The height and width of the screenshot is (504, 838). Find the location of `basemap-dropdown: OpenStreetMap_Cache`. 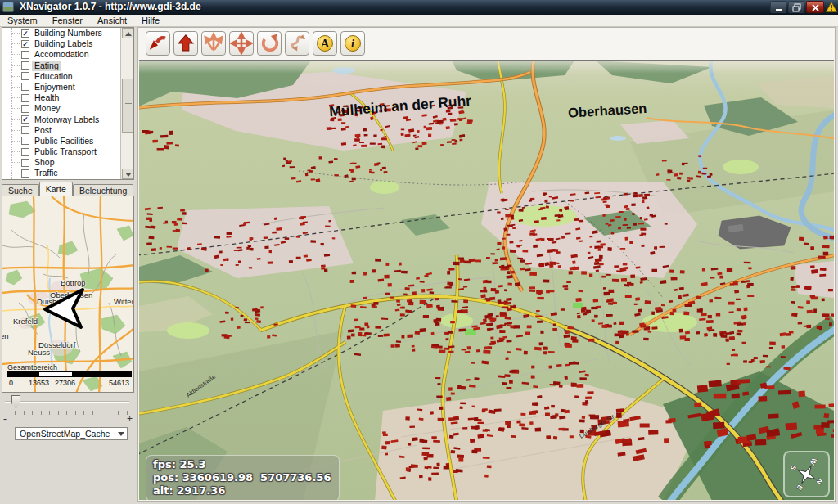

basemap-dropdown: OpenStreetMap_Cache is located at coordinates (71, 434).